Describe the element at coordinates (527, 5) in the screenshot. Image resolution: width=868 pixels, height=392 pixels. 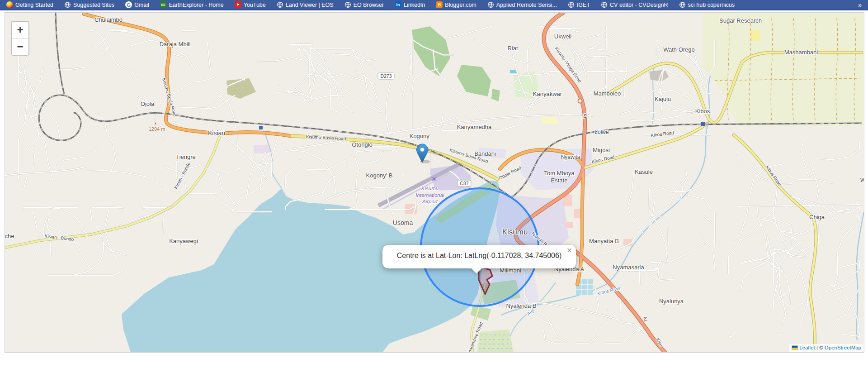
I see `bookmark-label: Applied Remote Sensi...` at that location.